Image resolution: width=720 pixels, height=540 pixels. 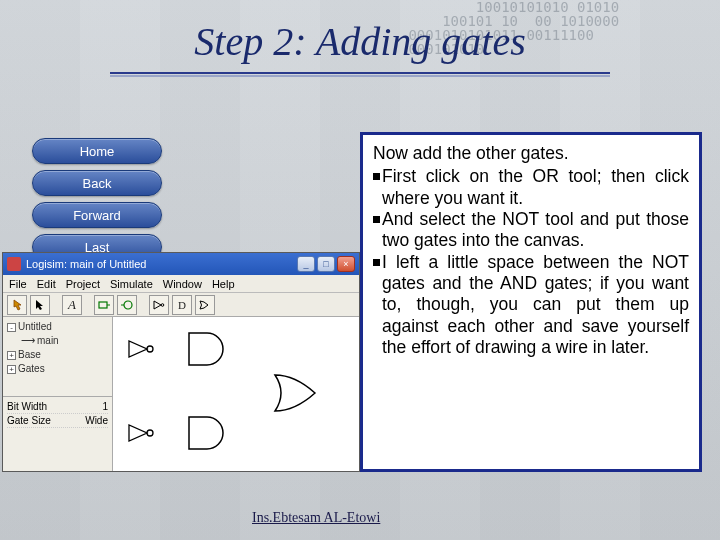 I want to click on close-button: ×, so click(x=346, y=264).